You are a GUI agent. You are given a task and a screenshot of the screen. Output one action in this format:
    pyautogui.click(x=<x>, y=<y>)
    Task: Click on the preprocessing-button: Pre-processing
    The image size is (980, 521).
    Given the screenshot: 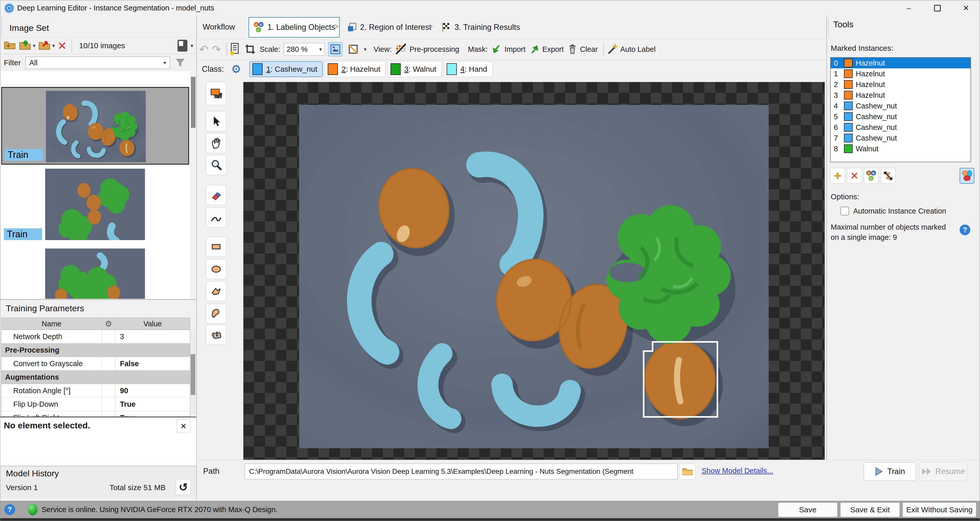 What is the action you would take?
    pyautogui.click(x=427, y=49)
    